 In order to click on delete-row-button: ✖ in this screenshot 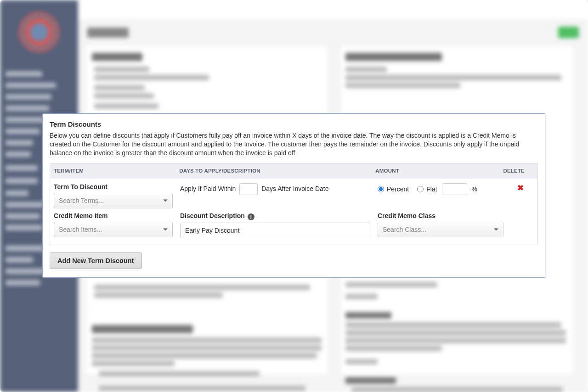, I will do `click(520, 188)`.